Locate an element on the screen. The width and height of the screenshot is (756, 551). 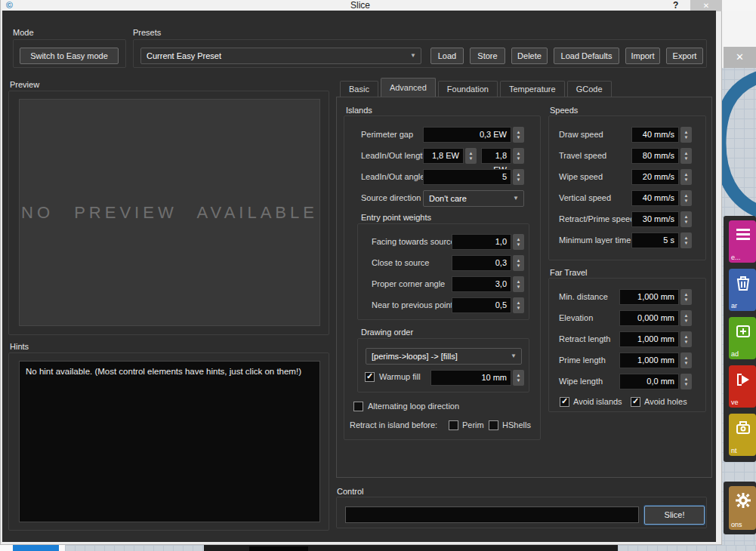
near-previous-point-spinner: ▲▼ is located at coordinates (518, 305).